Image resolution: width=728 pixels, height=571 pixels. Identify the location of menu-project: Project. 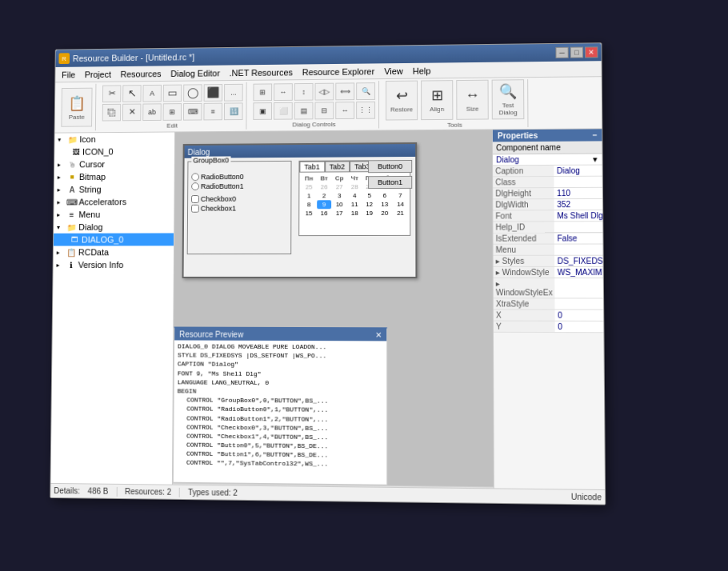
(98, 74).